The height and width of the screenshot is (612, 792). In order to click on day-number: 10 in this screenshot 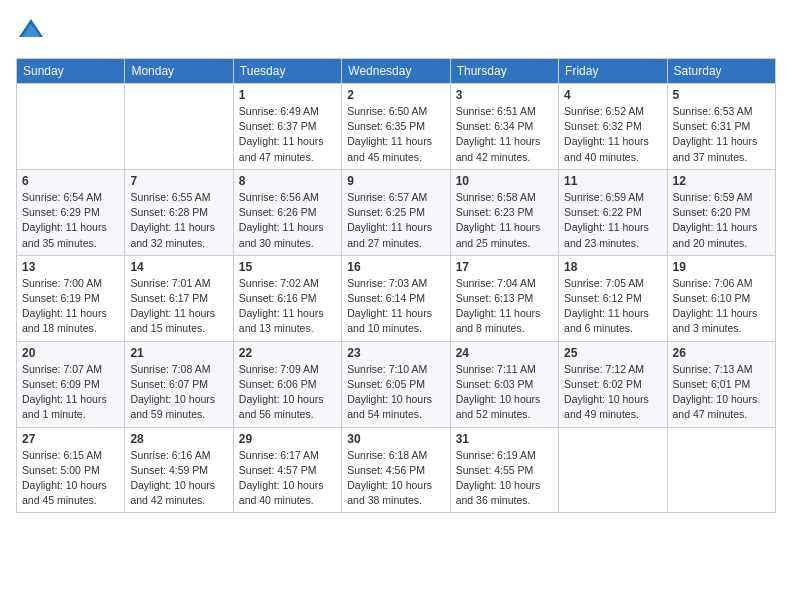, I will do `click(504, 181)`.